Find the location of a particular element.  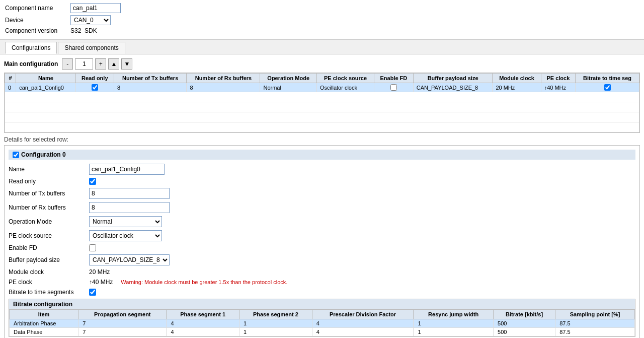

version-label: Component version is located at coordinates (38, 31).